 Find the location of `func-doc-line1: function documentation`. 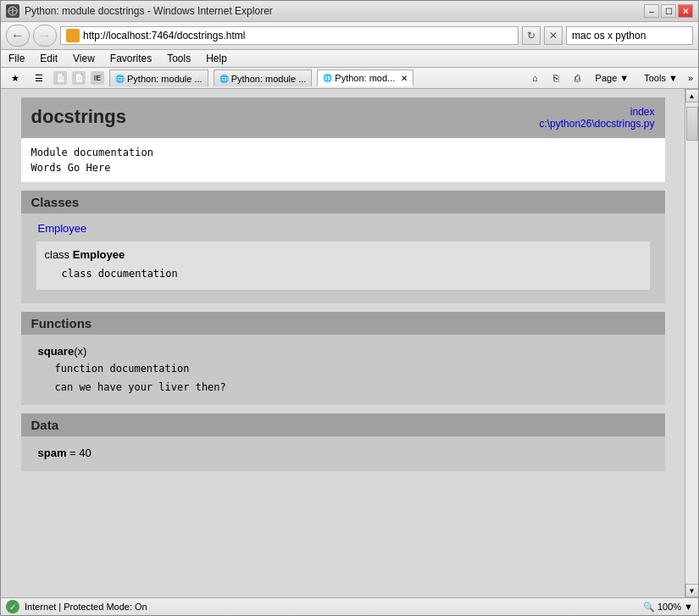

func-doc-line1: function documentation is located at coordinates (343, 369).